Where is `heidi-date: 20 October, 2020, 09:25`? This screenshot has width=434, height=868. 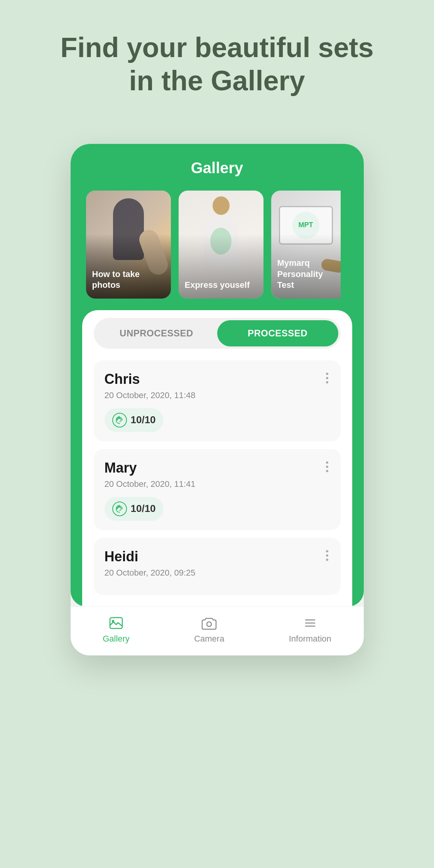 heidi-date: 20 October, 2020, 09:25 is located at coordinates (150, 573).